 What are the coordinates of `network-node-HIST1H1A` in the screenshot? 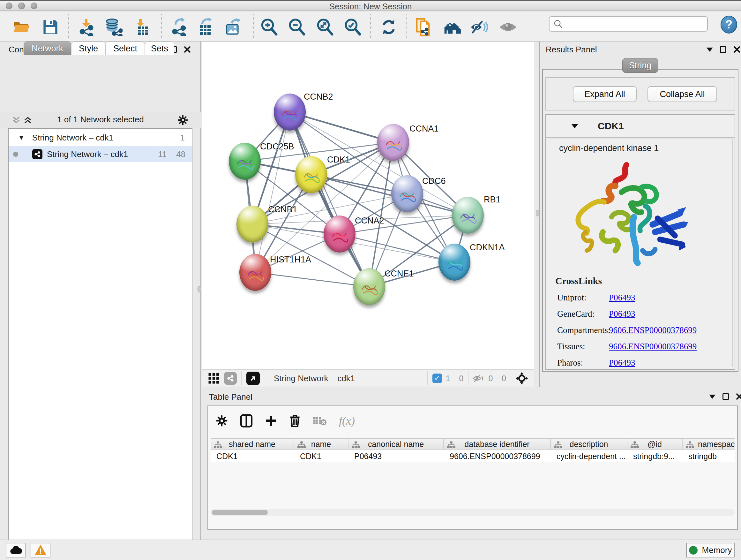 It's located at (255, 272).